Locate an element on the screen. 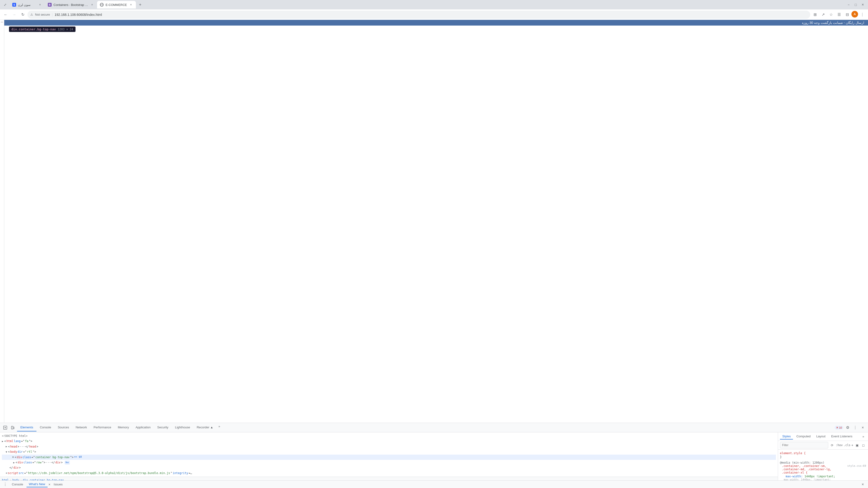 This screenshot has width=868, height=488. left-sidebar: | is located at coordinates (2, 221).